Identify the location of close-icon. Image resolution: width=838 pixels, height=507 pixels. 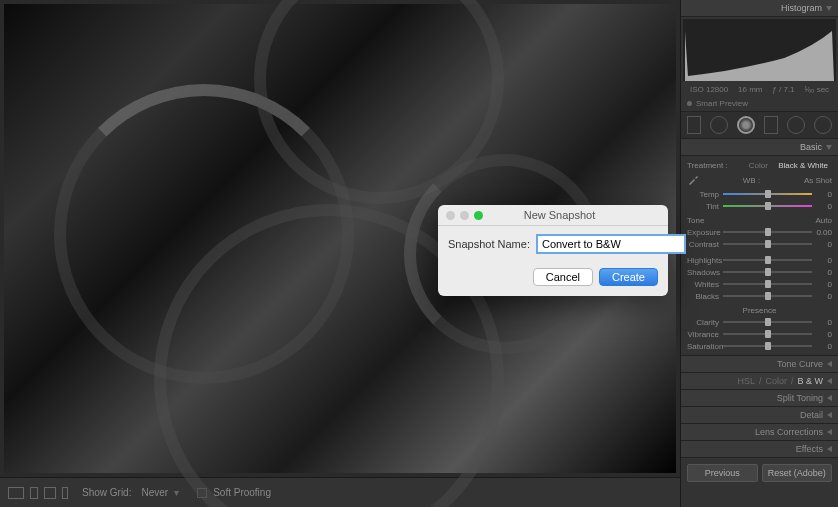
(450, 216).